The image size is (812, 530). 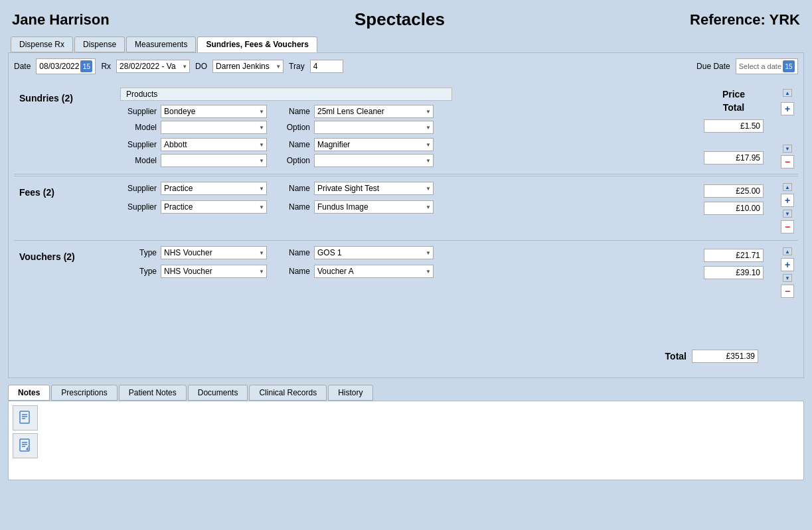 I want to click on sundry-2-model-select, so click(x=214, y=161).